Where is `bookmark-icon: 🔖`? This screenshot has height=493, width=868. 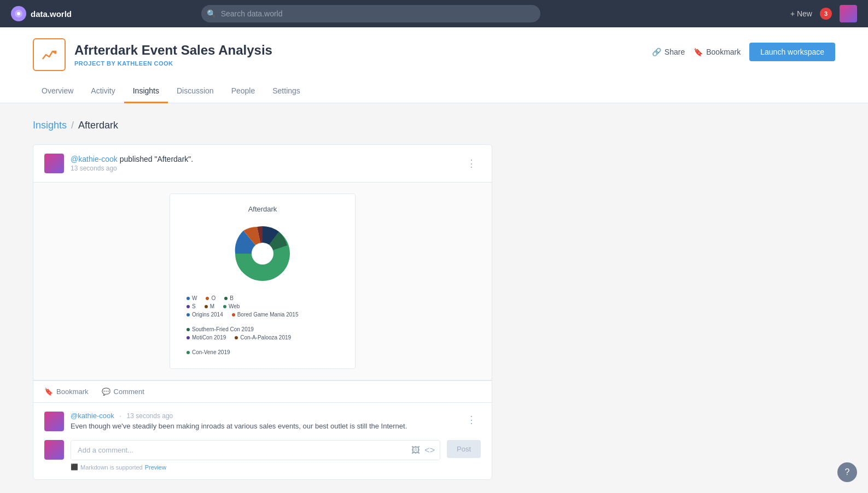 bookmark-icon: 🔖 is located at coordinates (698, 52).